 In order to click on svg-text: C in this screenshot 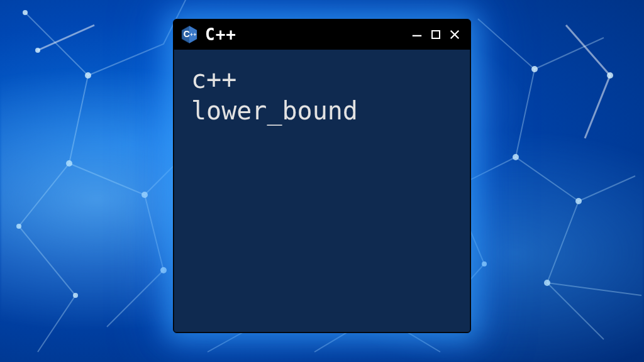, I will do `click(187, 34)`.